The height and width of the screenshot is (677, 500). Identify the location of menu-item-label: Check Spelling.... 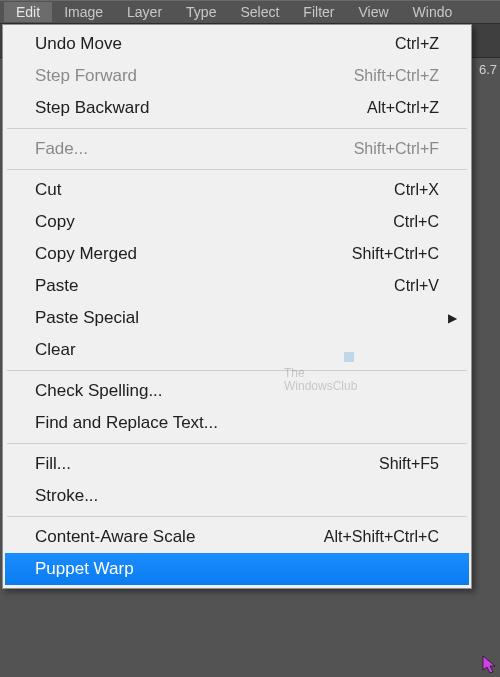
(237, 391).